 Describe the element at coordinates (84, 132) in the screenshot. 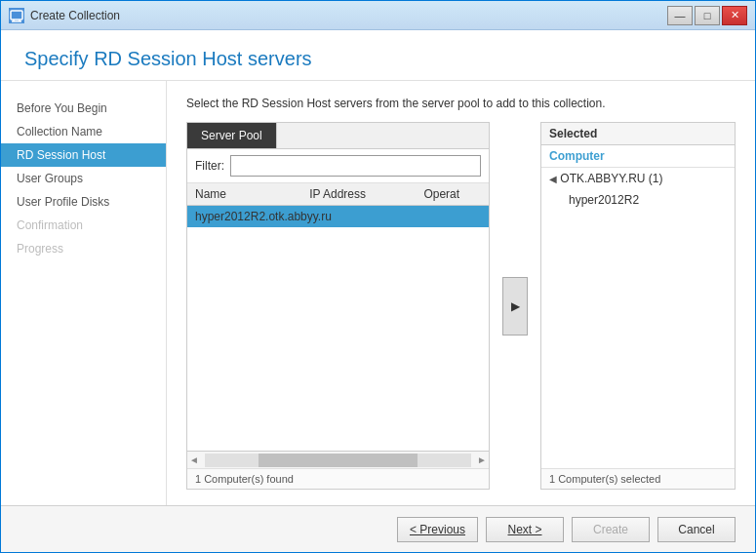

I see `sidebar-item-collection-name: Collection Name` at that location.